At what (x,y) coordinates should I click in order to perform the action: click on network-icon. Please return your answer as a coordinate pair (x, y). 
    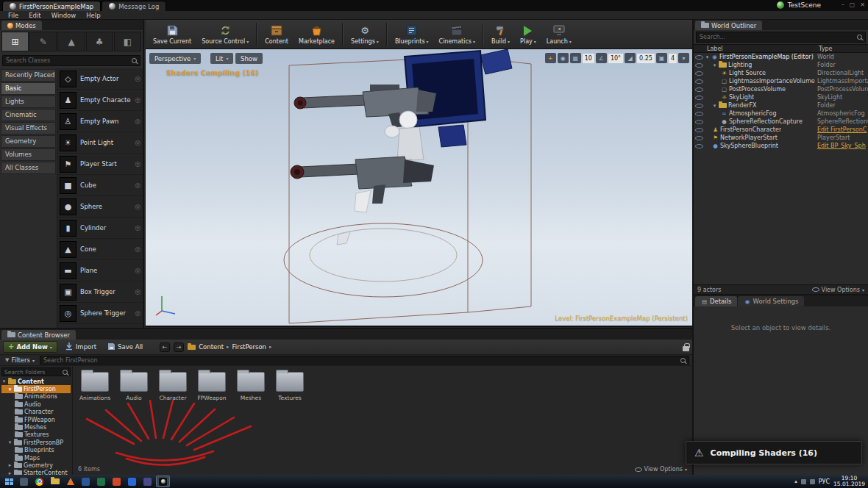
    Looking at the image, I should click on (803, 482).